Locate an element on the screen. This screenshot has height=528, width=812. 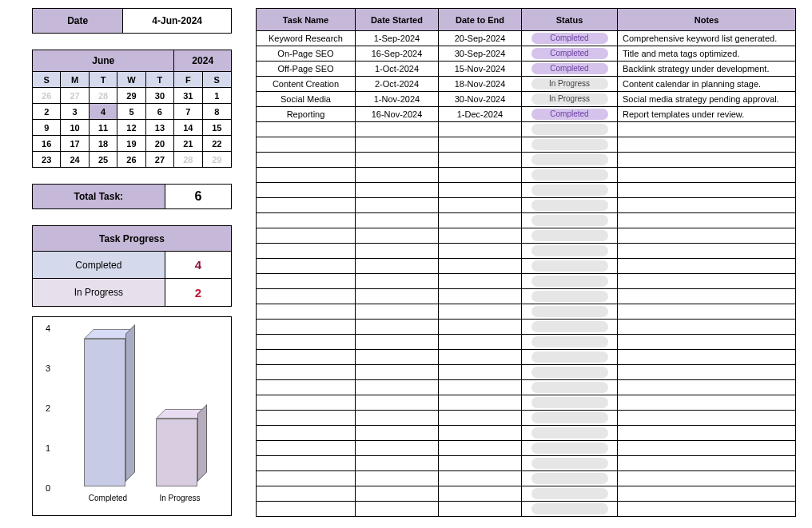
calendar-day: 16 is located at coordinates (46, 143).